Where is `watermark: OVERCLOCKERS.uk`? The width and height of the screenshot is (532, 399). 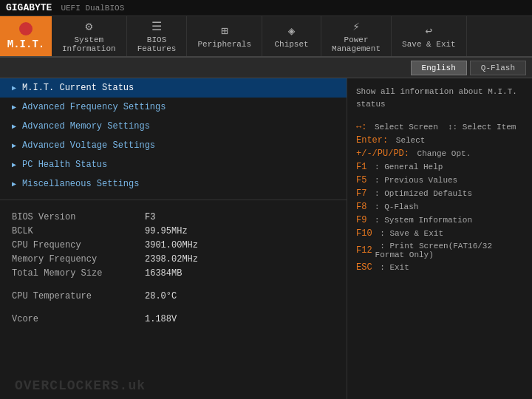
watermark: OVERCLOCKERS.uk is located at coordinates (80, 386).